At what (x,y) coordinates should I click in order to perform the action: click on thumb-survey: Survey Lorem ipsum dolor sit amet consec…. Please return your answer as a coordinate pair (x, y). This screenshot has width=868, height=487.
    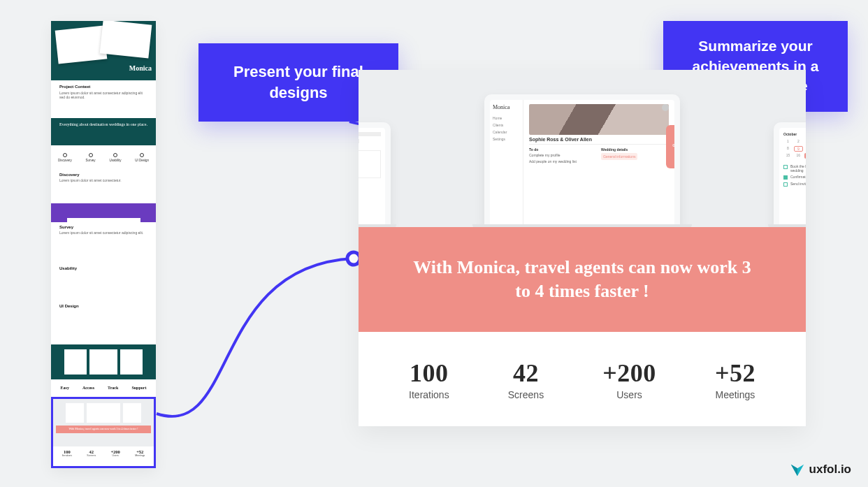
    Looking at the image, I should click on (103, 242).